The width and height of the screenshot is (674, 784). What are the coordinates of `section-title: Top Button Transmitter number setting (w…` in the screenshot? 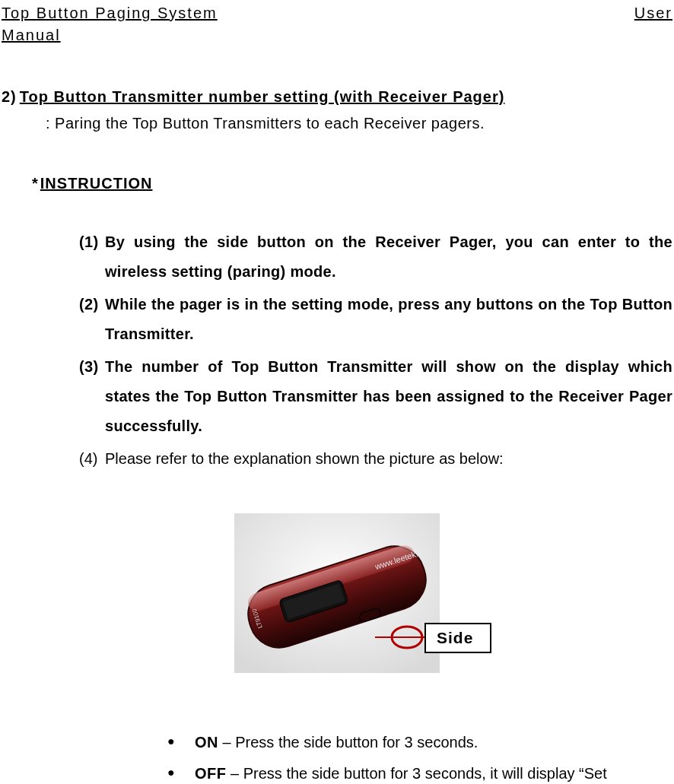 It's located at (262, 97).